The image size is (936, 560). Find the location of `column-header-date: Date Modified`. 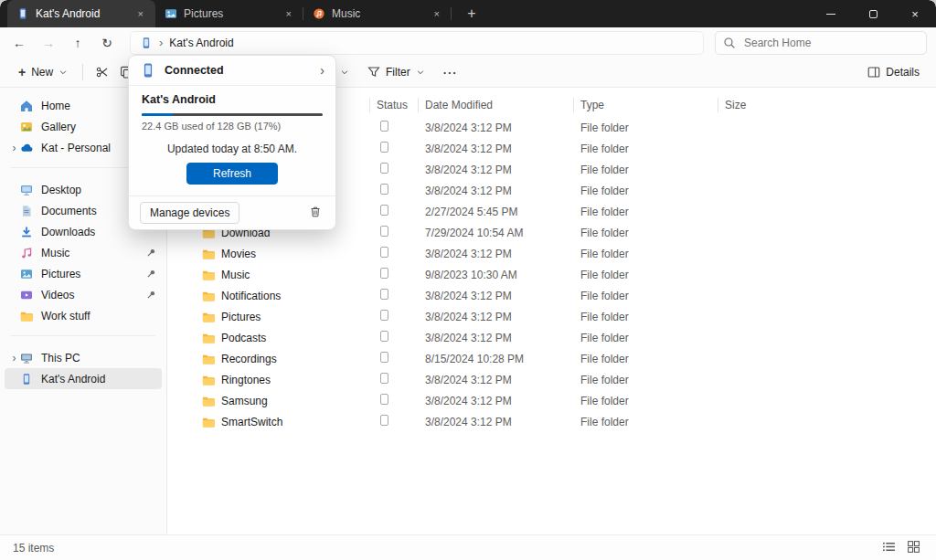

column-header-date: Date Modified is located at coordinates (495, 105).